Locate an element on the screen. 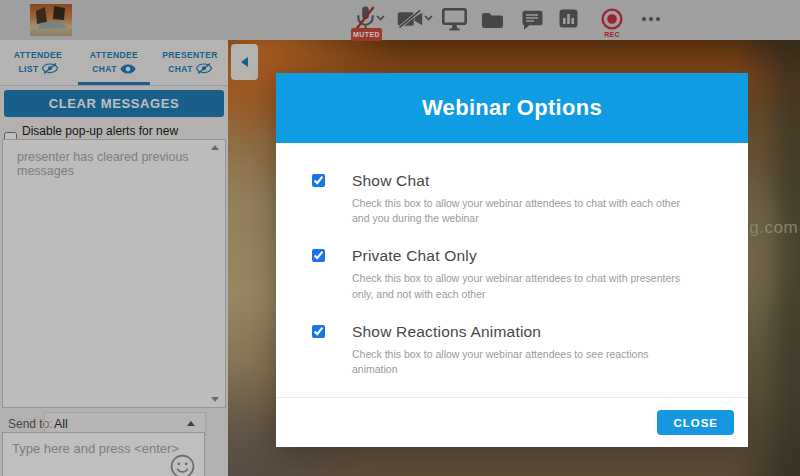  show-reactions-checkbox is located at coordinates (318, 332).